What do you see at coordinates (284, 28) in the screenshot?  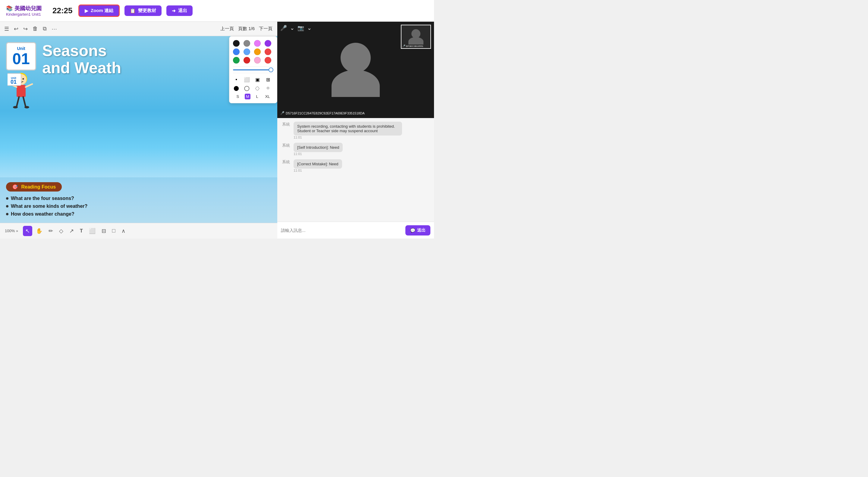 I see `mute-button: 🎤` at bounding box center [284, 28].